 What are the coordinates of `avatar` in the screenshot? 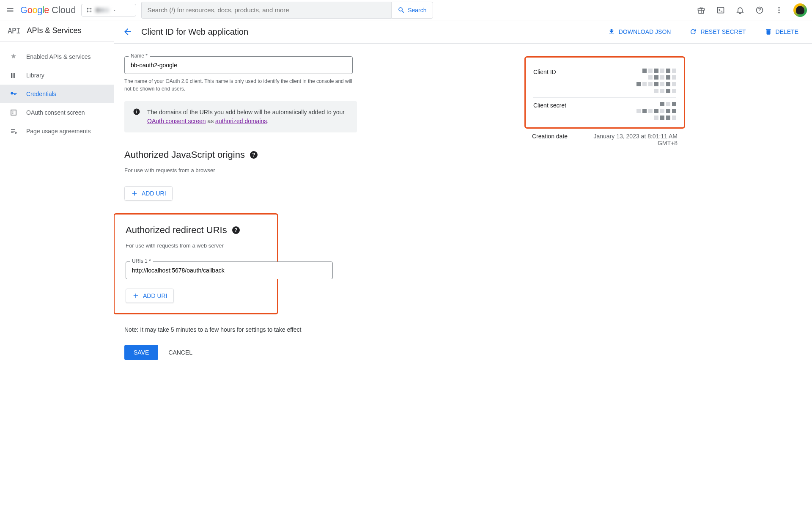 It's located at (800, 10).